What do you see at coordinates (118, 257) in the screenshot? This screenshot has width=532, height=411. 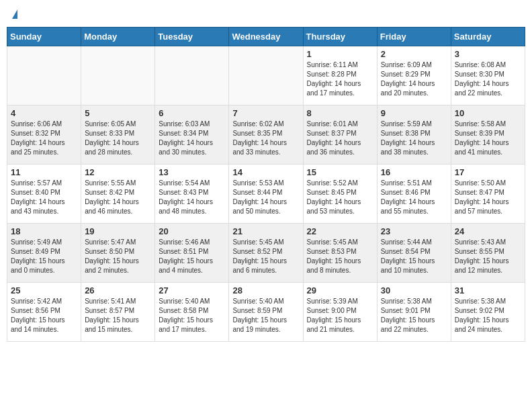 I see `day-info: Sunrise: 5:47 AMSunset: 8:50 PMDaylight:…` at bounding box center [118, 257].